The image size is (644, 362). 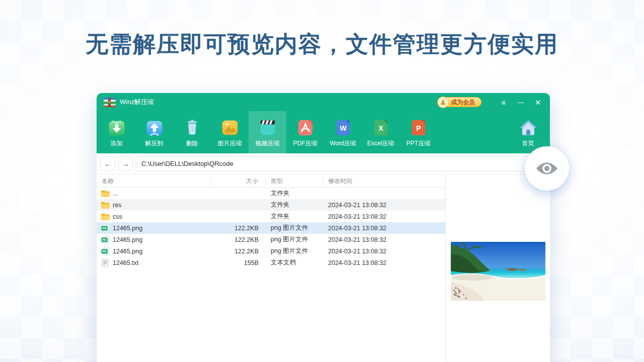 I want to click on close-button: ✕, so click(x=538, y=103).